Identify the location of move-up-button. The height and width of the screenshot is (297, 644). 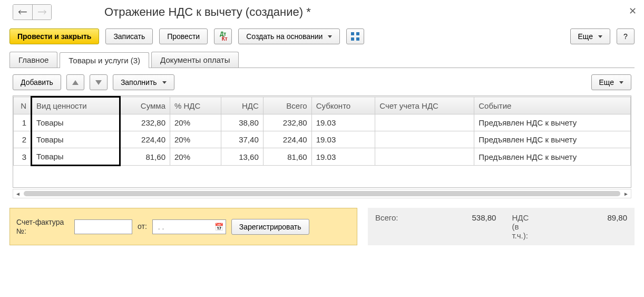
(75, 82).